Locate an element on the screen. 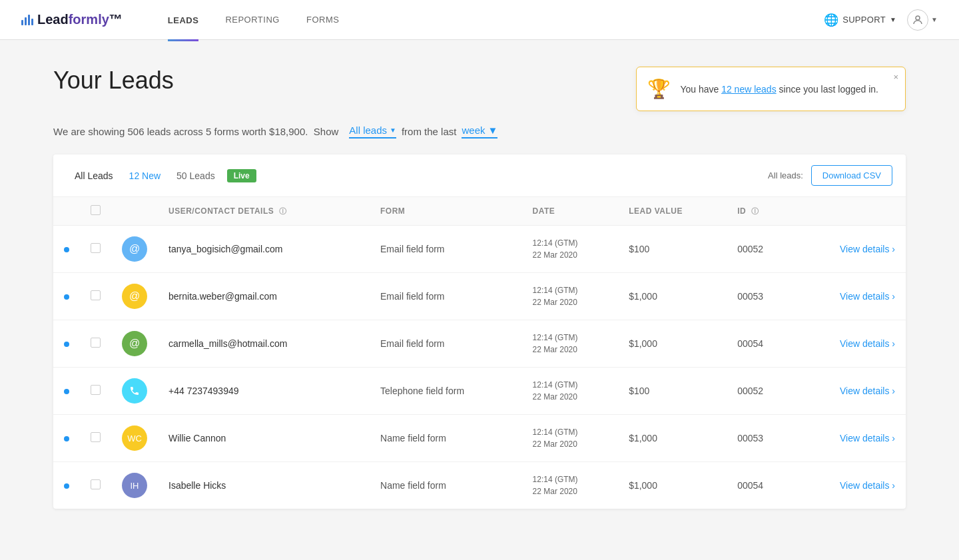 The width and height of the screenshot is (959, 560). id-cell: 00054 is located at coordinates (761, 486).